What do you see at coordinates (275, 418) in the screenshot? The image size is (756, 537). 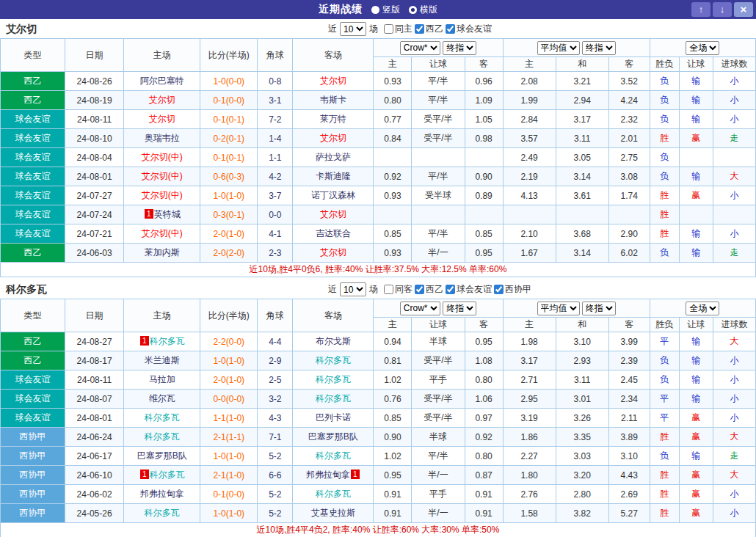 I see `corner-score: 4-3` at bounding box center [275, 418].